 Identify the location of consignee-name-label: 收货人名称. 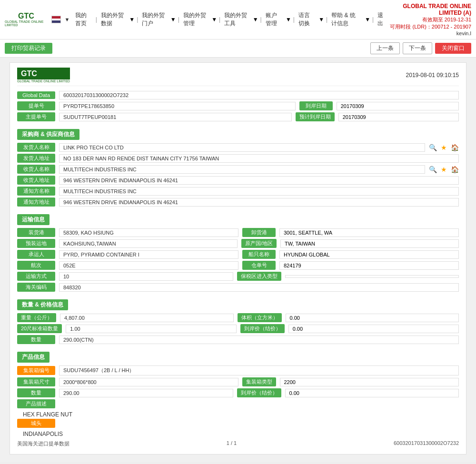
(36, 169).